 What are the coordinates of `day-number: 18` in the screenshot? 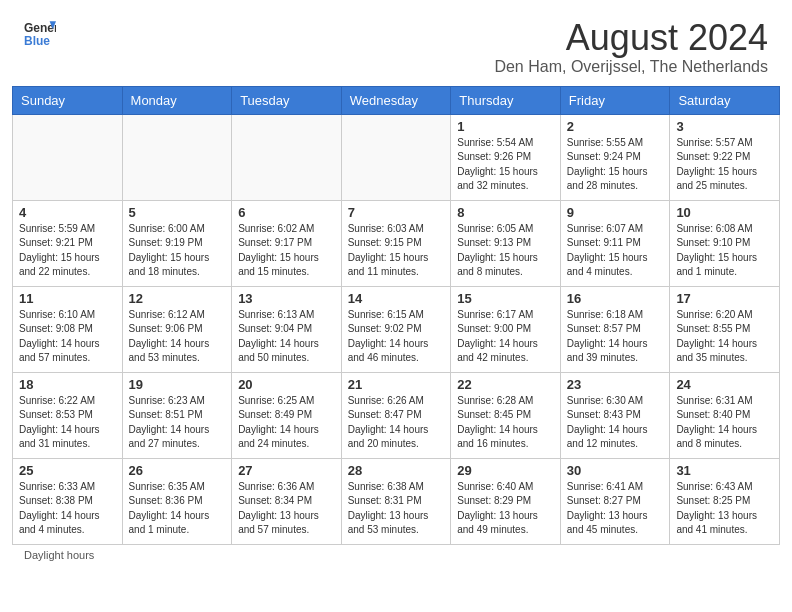 It's located at (68, 384).